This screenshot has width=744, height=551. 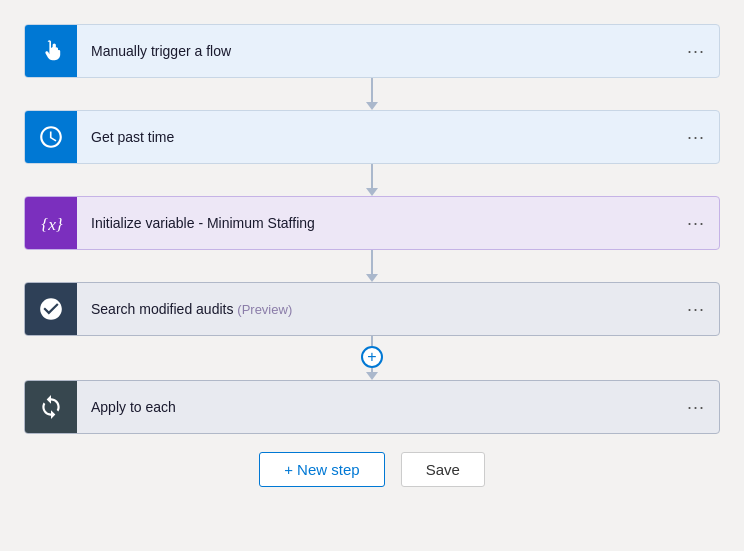 What do you see at coordinates (372, 407) in the screenshot?
I see `step-apply-each: Apply to each ···` at bounding box center [372, 407].